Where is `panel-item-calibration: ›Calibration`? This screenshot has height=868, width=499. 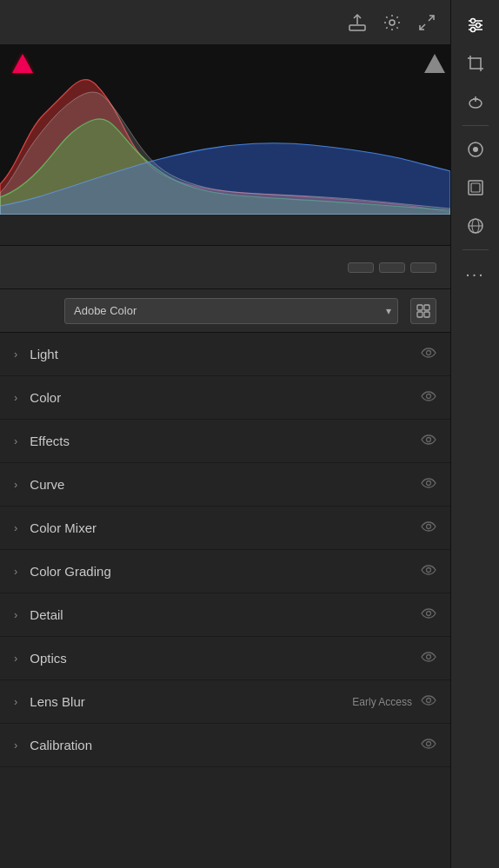
panel-item-calibration: ›Calibration is located at coordinates (225, 745).